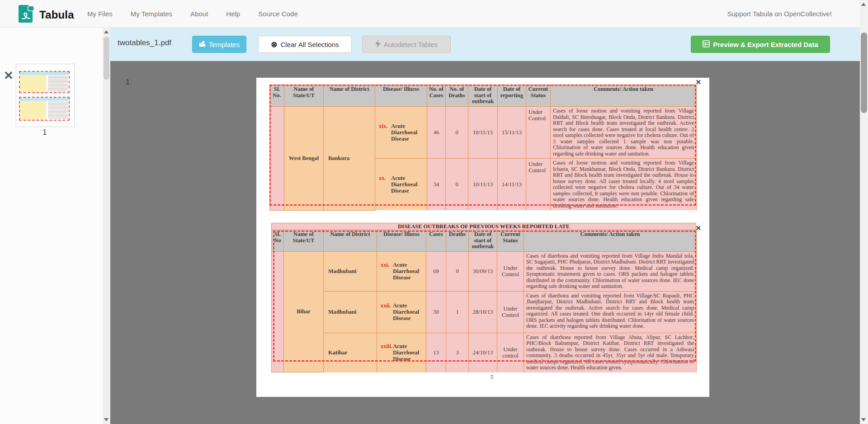 This screenshot has height=424, width=868. Describe the element at coordinates (698, 228) in the screenshot. I see `selection-2-close-icon: ✕` at that location.